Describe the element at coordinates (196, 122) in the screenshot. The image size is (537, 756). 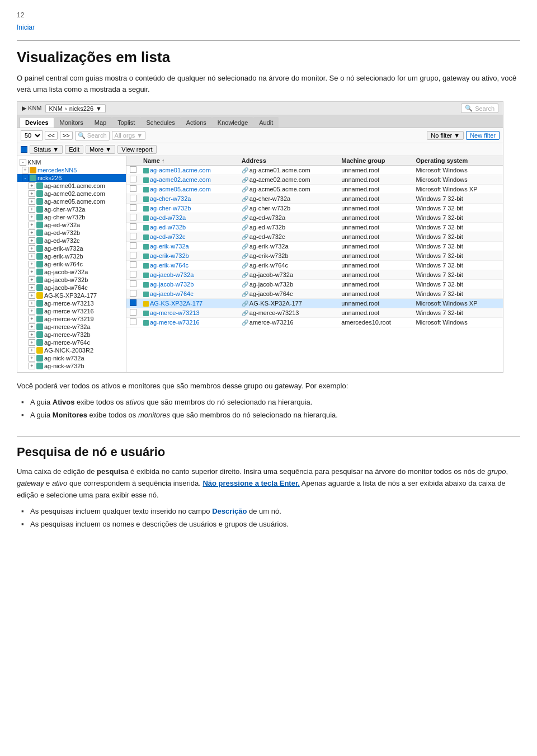
I see `tab-actions: Actions` at that location.